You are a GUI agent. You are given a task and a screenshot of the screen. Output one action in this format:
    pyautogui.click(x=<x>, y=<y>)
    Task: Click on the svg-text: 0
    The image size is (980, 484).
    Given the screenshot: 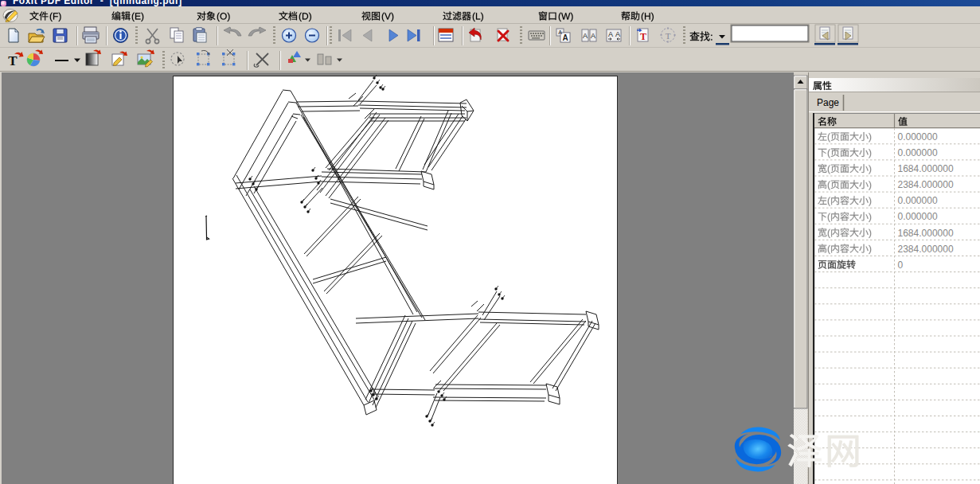 What is the action you would take?
    pyautogui.click(x=901, y=265)
    